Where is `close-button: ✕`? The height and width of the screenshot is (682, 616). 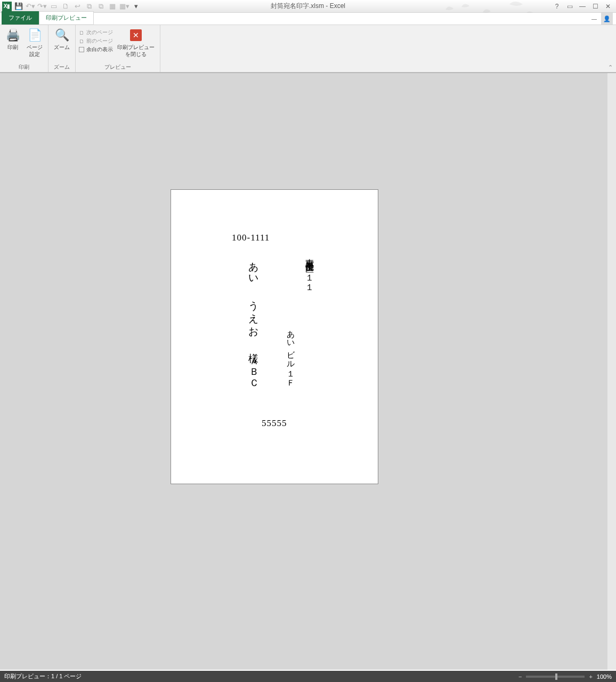
close-button: ✕ is located at coordinates (608, 6).